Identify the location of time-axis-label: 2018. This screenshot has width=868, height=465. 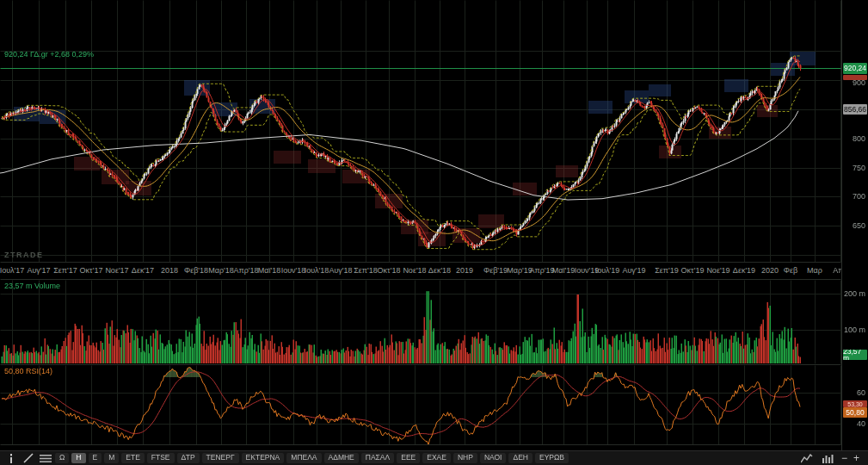
(169, 270).